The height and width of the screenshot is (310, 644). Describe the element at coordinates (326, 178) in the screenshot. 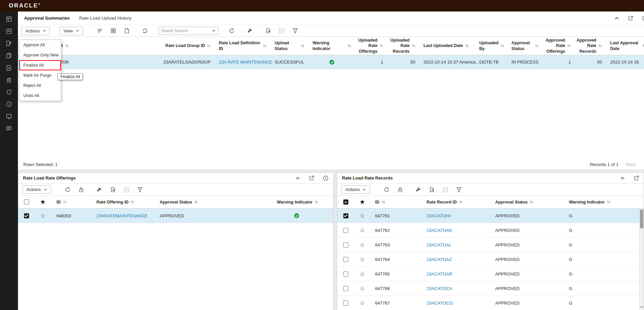

I see `info-icon` at that location.